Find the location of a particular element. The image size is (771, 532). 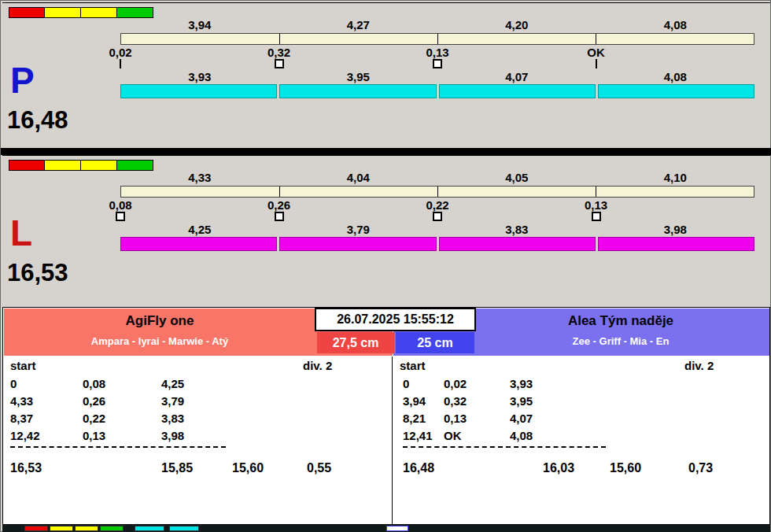

team-members-left: Ampara - lyrai - Marwie - Atý is located at coordinates (160, 342).